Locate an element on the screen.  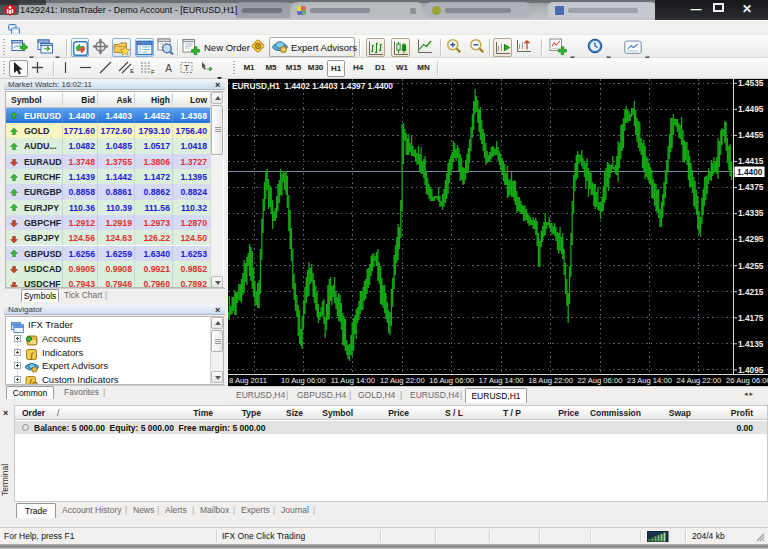
svg-text: 10 Aug 06:00 is located at coordinates (304, 380).